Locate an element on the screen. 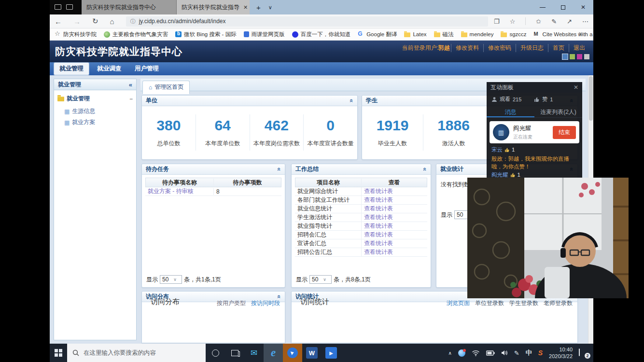  more-options-icon: ⋯ is located at coordinates (585, 21).